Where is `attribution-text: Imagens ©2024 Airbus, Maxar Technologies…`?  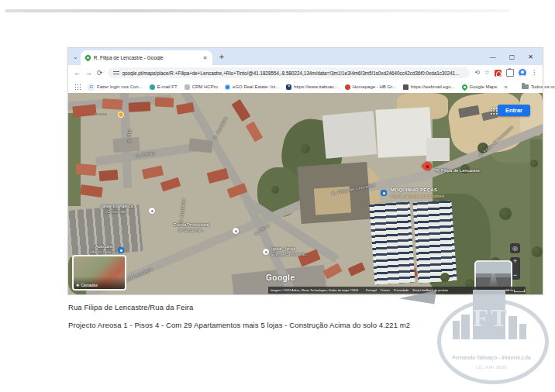 attribution-text: Imagens ©2024 Airbus, Maxar Technologies… is located at coordinates (315, 291).